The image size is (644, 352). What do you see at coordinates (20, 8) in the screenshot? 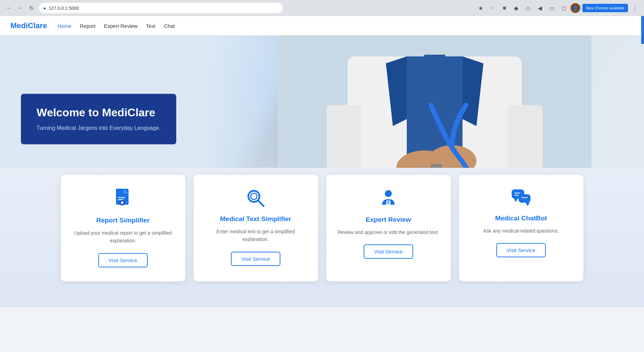
I see `forward-button: →` at bounding box center [20, 8].